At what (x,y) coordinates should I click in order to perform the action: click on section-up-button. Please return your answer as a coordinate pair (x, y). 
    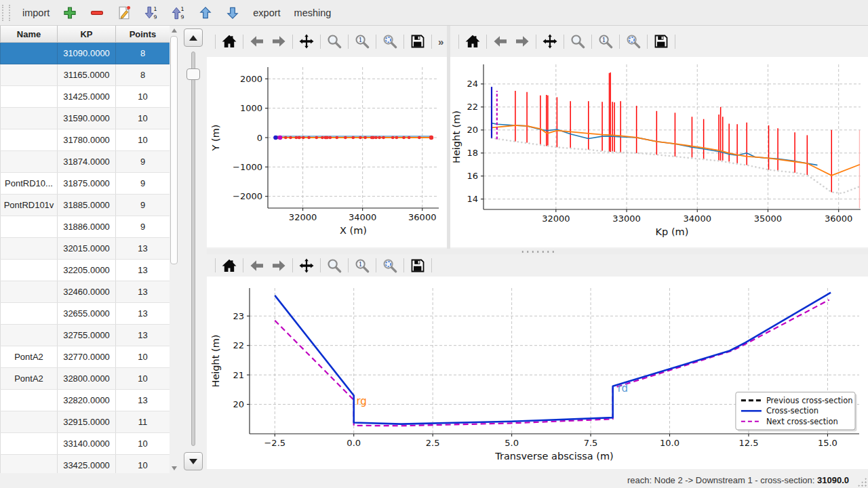
    Looking at the image, I should click on (193, 38).